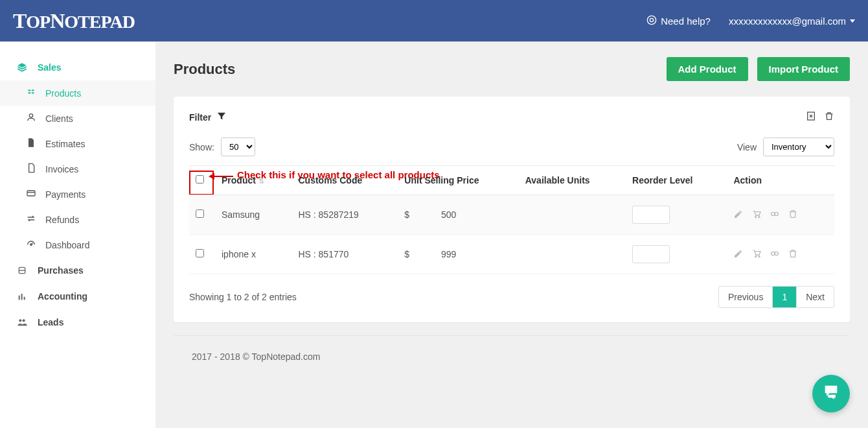  Describe the element at coordinates (78, 195) in the screenshot. I see `sidebar-item-payments: Payments` at that location.